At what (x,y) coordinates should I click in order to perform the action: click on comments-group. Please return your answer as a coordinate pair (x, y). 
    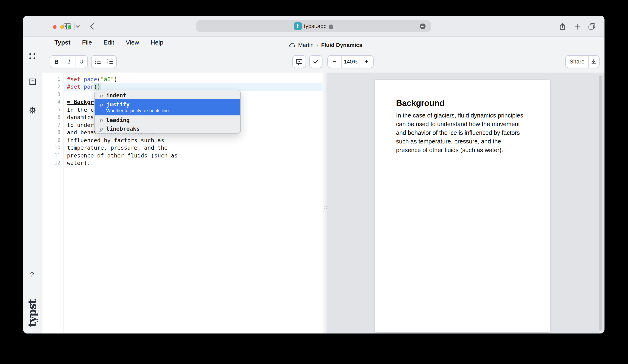
    Looking at the image, I should click on (299, 62).